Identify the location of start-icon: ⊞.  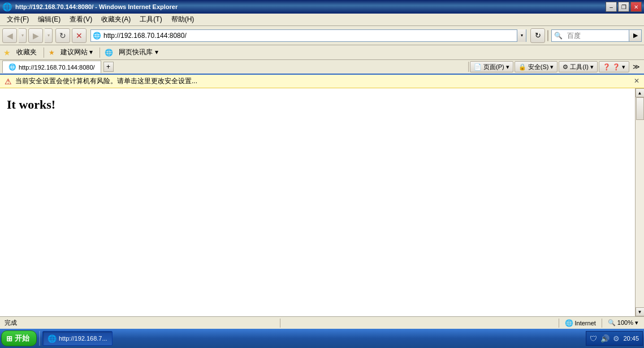
(9, 338).